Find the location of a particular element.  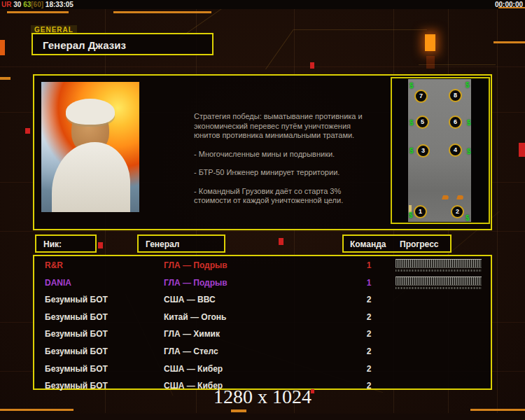

table-row: Безумный БОТГЛА — Химик2 is located at coordinates (262, 336).